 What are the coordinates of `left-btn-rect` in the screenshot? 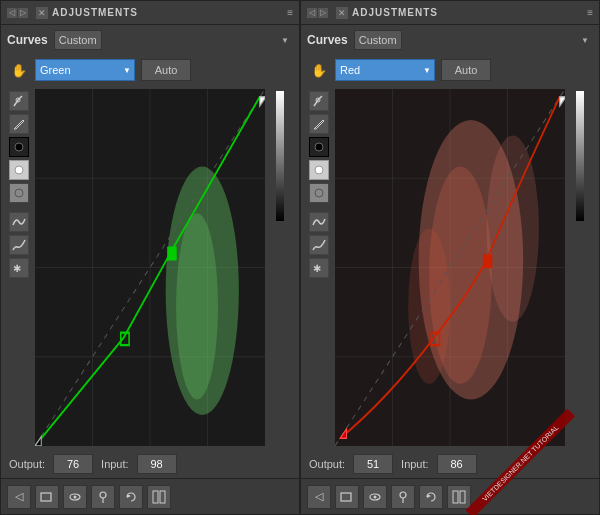 It's located at (47, 497).